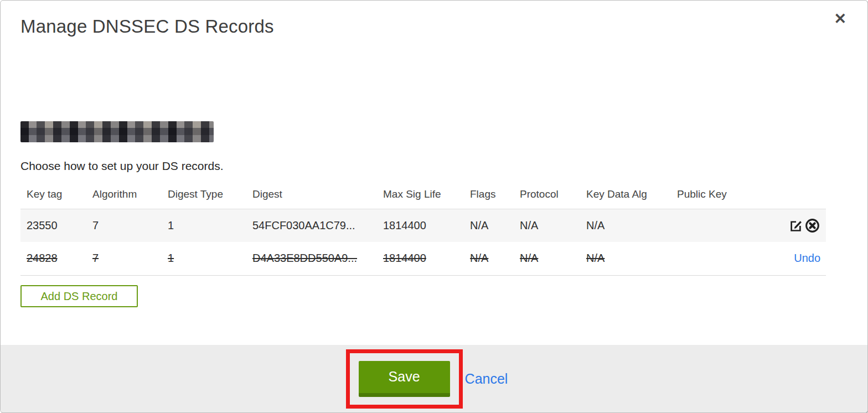  What do you see at coordinates (404, 379) in the screenshot?
I see `save-button: Save` at bounding box center [404, 379].